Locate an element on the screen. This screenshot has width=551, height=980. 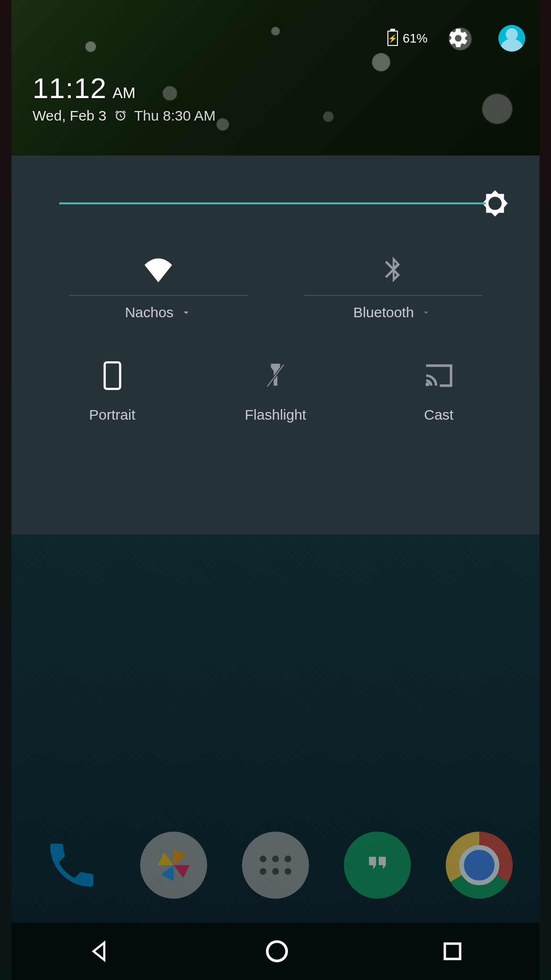
all-apps-button is located at coordinates (276, 865).